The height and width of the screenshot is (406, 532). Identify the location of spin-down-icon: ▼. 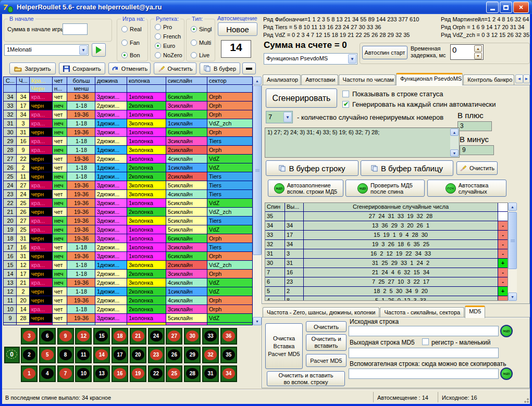
(478, 56).